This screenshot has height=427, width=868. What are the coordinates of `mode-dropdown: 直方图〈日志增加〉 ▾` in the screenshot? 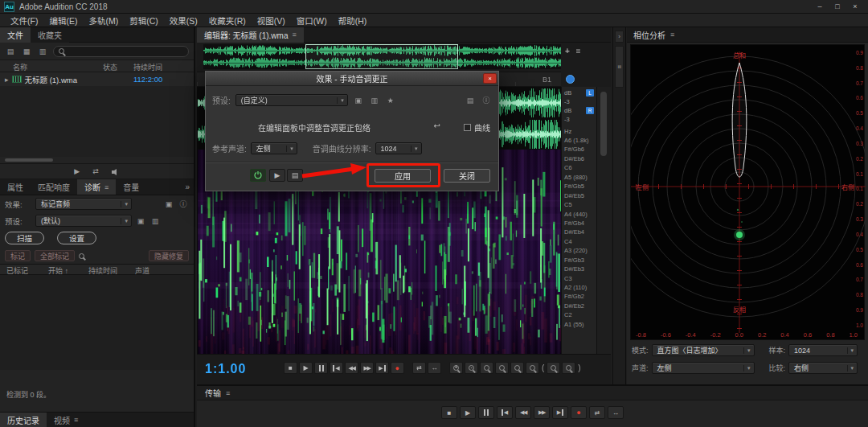 It's located at (703, 351).